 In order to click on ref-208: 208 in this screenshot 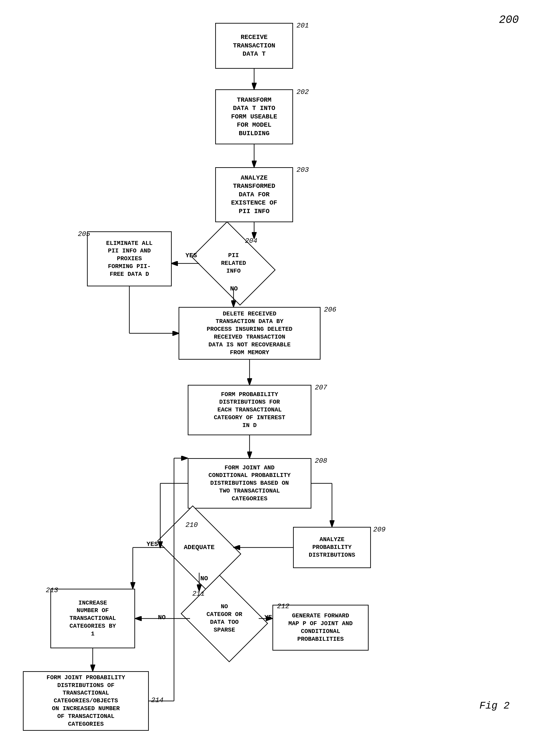, I will do `click(321, 461)`.